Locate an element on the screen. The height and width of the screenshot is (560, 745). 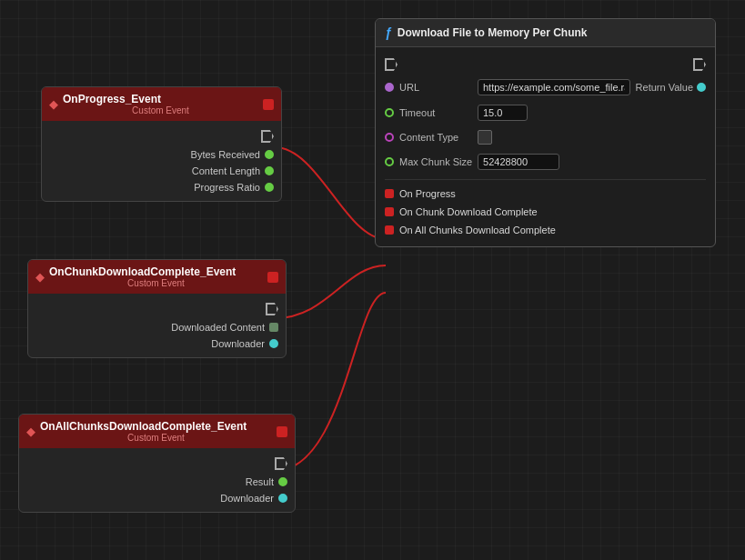
on-progress-event-pin is located at coordinates (389, 194).